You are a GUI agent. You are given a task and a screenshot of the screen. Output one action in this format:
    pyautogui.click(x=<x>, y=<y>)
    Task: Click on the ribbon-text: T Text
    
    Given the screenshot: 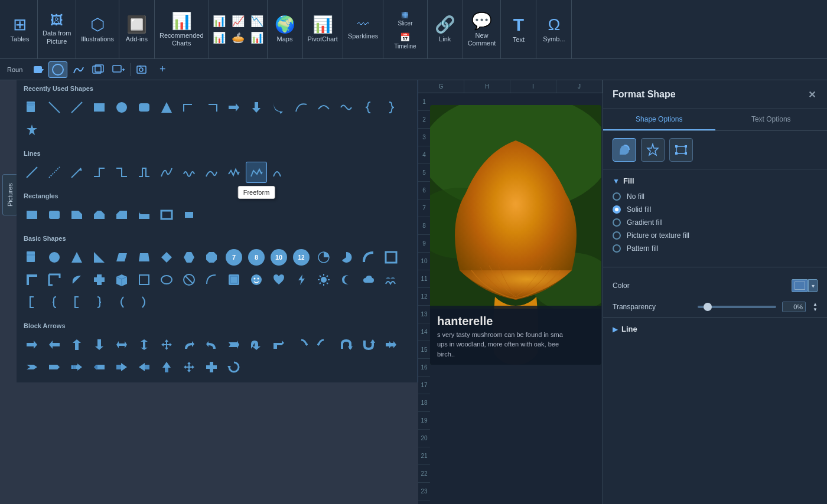 What is the action you would take?
    pyautogui.click(x=519, y=30)
    